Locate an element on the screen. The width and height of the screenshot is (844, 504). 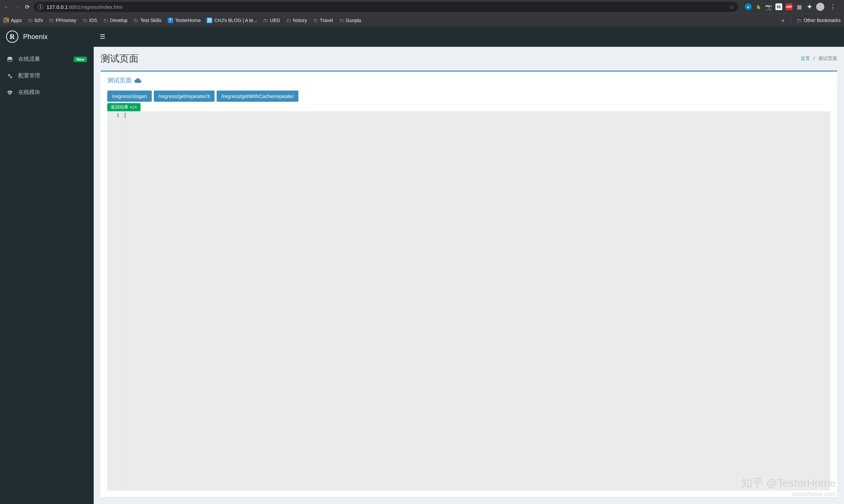
qr-icon: ▦ is located at coordinates (799, 7).